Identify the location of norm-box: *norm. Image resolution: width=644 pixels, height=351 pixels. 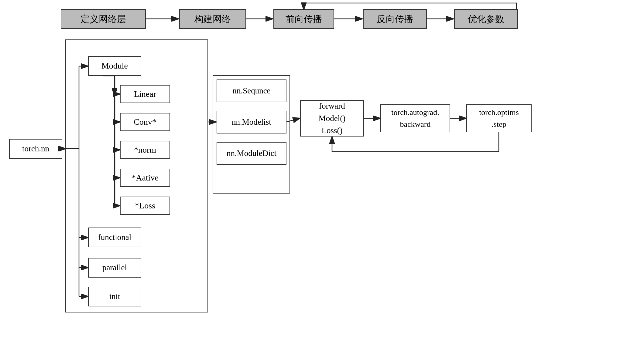
(145, 150).